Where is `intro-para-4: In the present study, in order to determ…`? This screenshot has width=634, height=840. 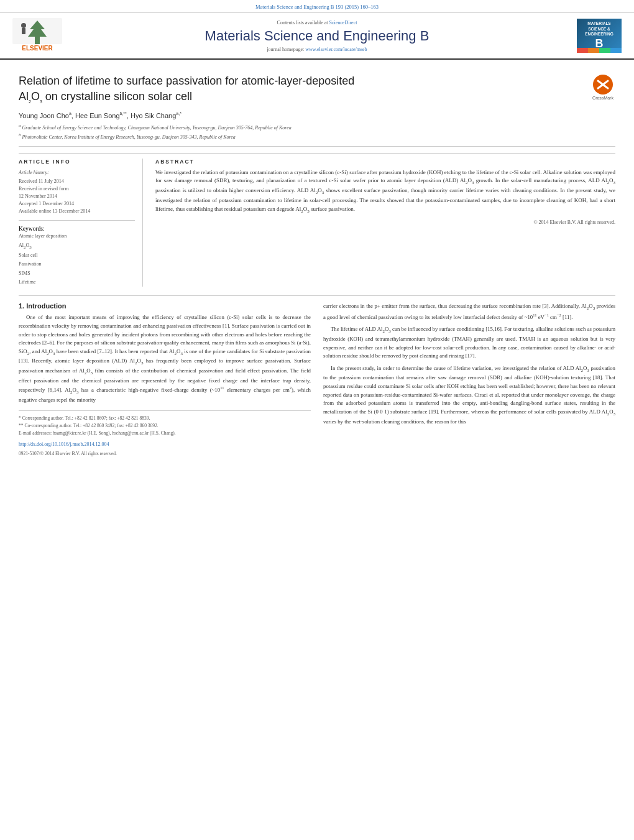
intro-para-4: In the present study, in order to determ… is located at coordinates (469, 395).